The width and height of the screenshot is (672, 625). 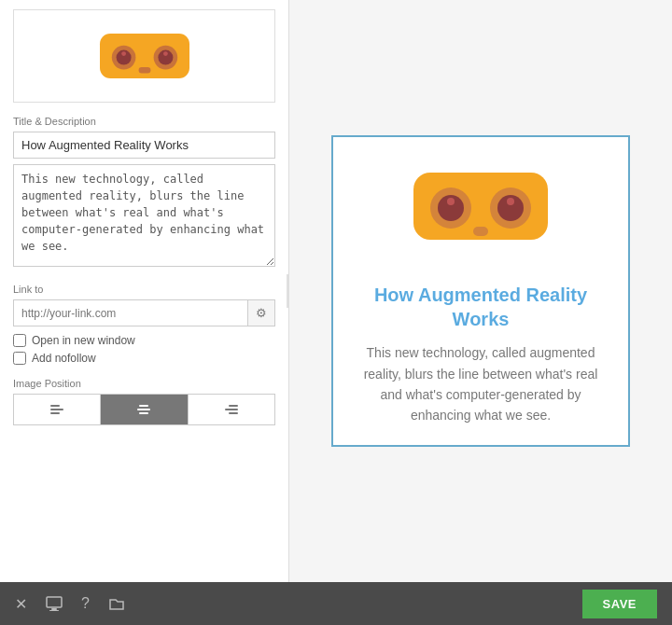 I want to click on add-nofollow-row: Add nofollow, so click(x=144, y=358).